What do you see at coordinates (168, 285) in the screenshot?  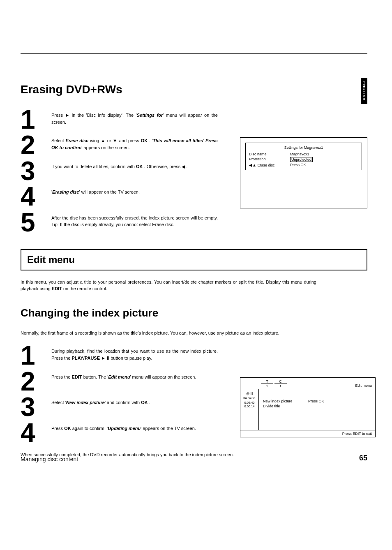 I see `edit-menu-paragraph: In this menu, you can adjust a title to …` at bounding box center [168, 285].